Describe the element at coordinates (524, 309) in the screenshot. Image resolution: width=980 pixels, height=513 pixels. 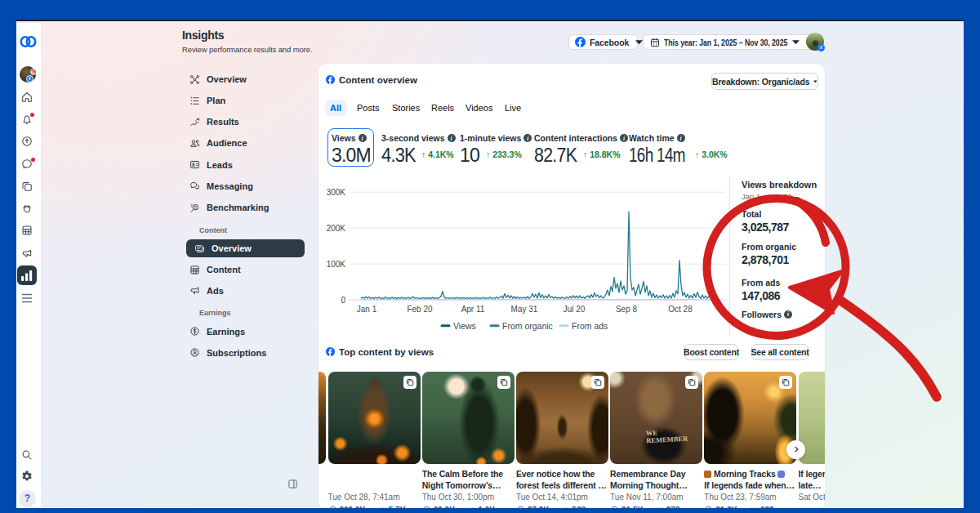
I see `svg-text: May 31` at that location.